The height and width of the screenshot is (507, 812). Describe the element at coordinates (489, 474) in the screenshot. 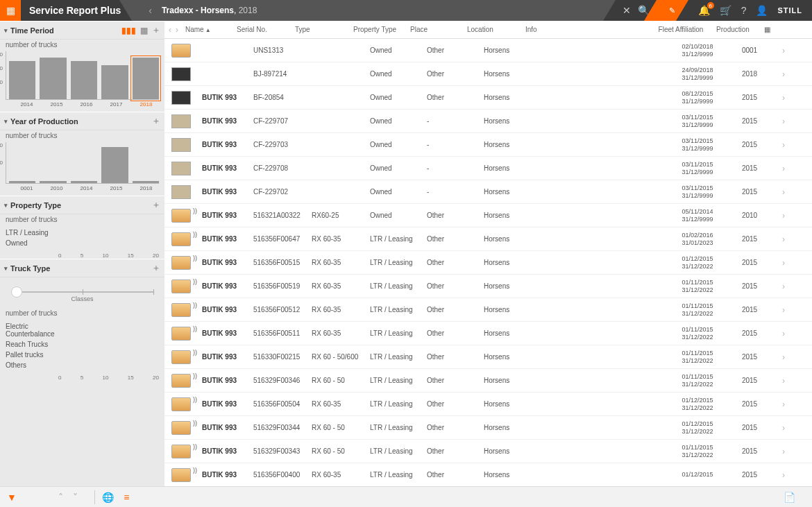

I see `table-row: BUTIK 993516356F00400RX 60-35LTR / Leasi…` at that location.